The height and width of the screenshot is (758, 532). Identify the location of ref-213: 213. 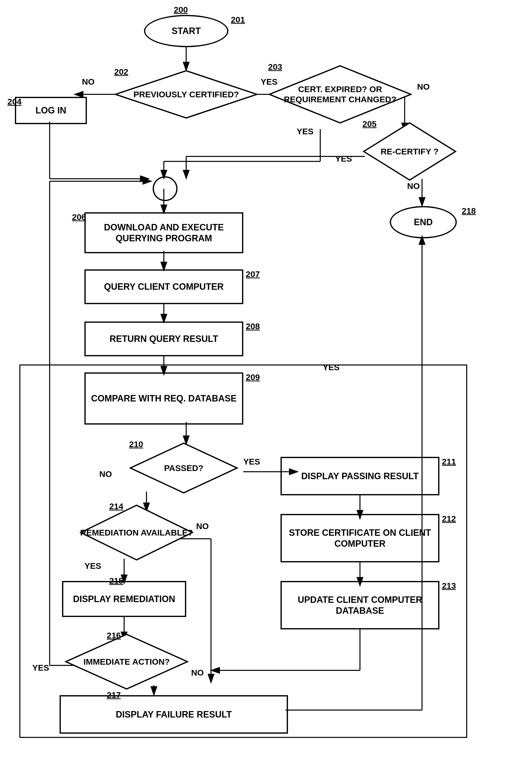
(449, 586).